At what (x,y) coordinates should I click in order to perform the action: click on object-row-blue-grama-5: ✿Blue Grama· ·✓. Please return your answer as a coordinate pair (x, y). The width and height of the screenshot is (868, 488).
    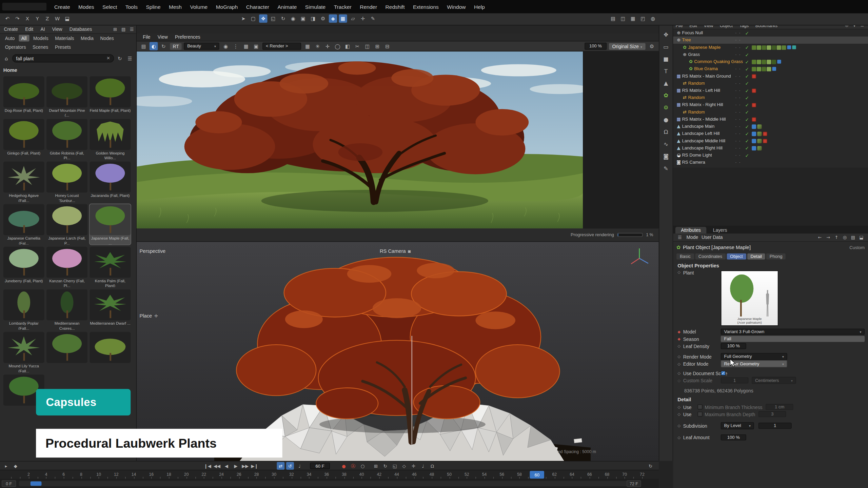
    Looking at the image, I should click on (770, 69).